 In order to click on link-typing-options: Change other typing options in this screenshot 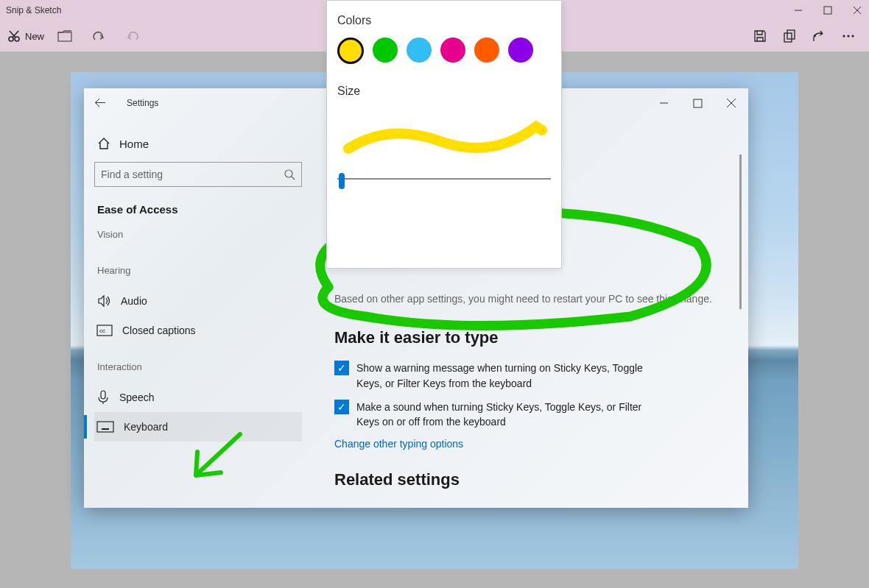, I will do `click(527, 444)`.